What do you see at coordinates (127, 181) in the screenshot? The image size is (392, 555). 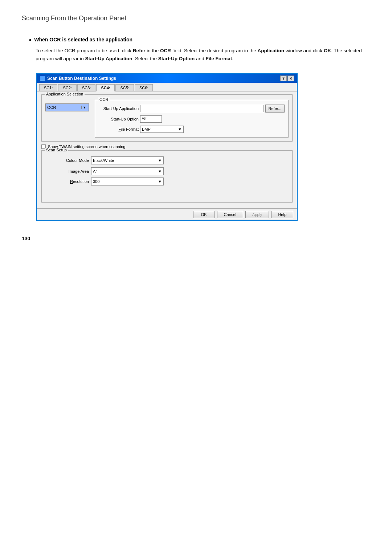 I see `resolution-dropdown: 300 ▼` at bounding box center [127, 181].